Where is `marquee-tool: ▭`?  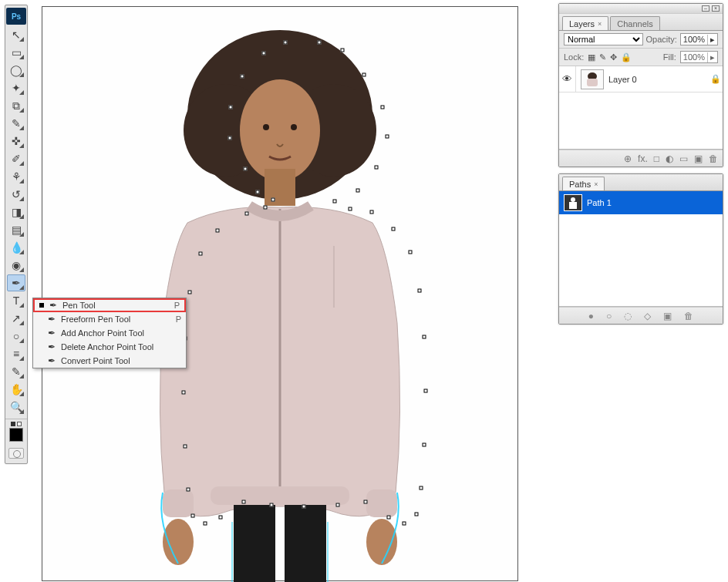 marquee-tool: ▭ is located at coordinates (16, 52).